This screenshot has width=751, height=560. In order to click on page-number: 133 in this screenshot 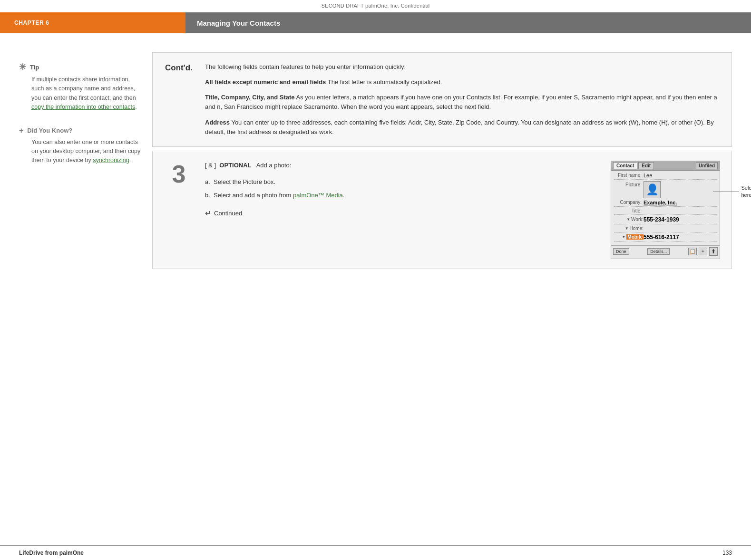, I will do `click(727, 553)`.